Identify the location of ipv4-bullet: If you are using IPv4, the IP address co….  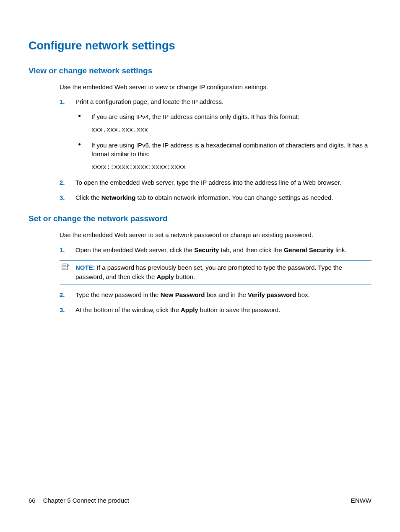
(223, 124).